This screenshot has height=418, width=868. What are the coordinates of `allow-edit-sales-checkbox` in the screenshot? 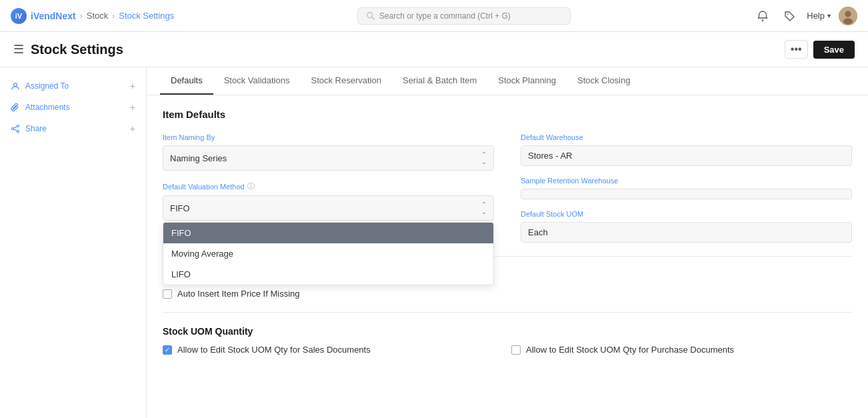 It's located at (167, 350).